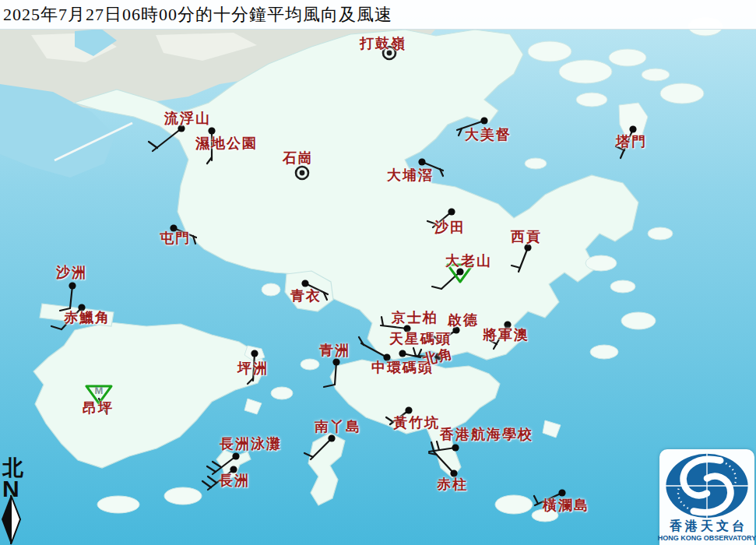 The width and height of the screenshot is (756, 545). Describe the element at coordinates (196, 15) in the screenshot. I see `map-title: 2025年7月27日06時00分的十分鐘平均風向及風速` at that location.